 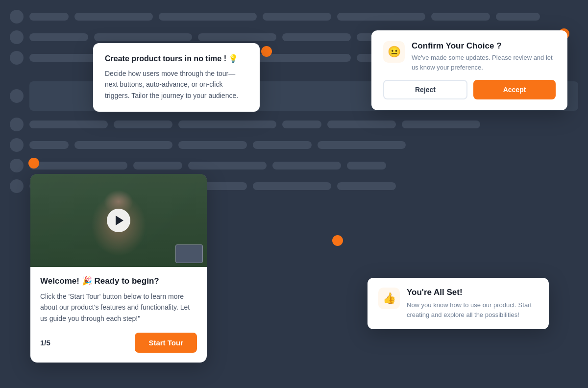 What do you see at coordinates (189, 254) in the screenshot?
I see `video-thumbnail` at bounding box center [189, 254].